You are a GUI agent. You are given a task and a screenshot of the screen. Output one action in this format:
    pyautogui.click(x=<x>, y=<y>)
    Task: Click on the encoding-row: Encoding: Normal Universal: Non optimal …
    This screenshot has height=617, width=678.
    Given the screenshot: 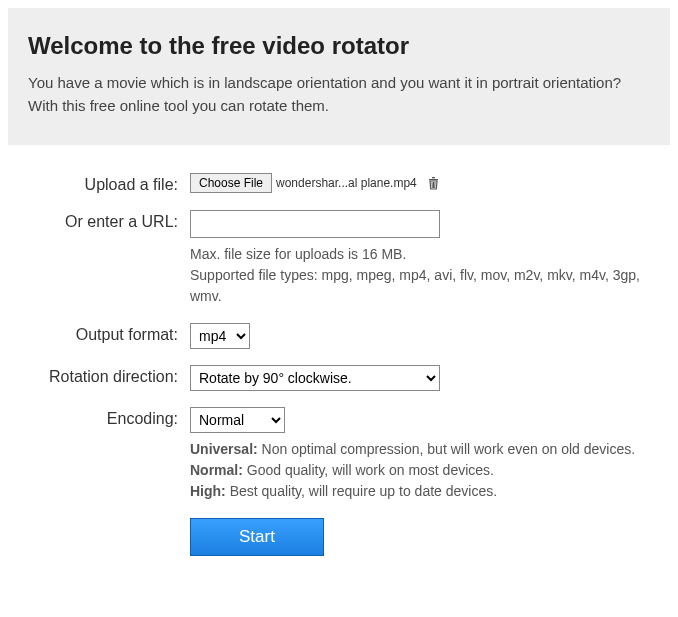 What is the action you would take?
    pyautogui.click(x=339, y=454)
    